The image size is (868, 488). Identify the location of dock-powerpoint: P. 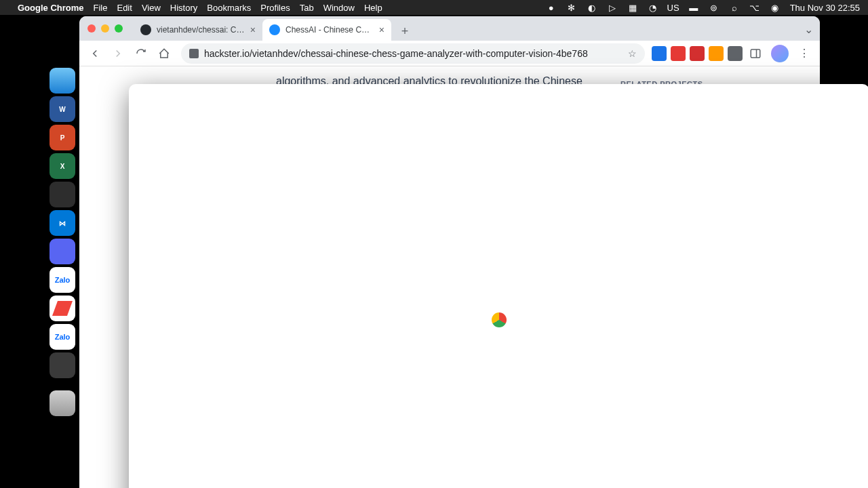
(62, 138).